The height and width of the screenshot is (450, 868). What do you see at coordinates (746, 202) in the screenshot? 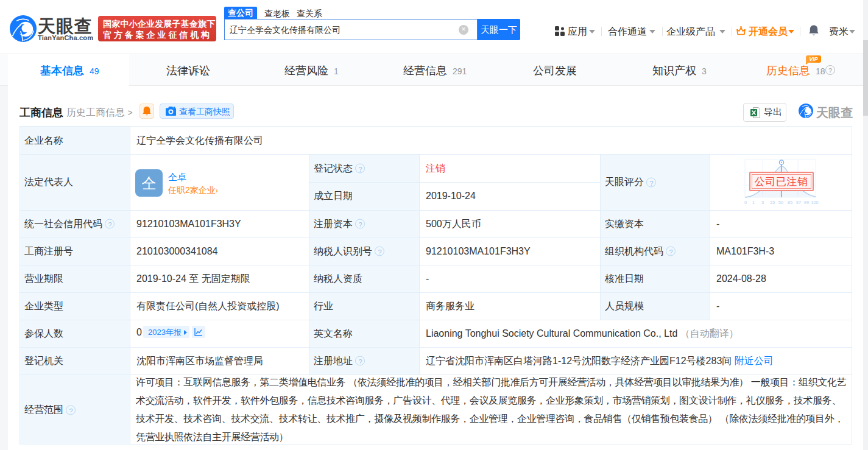
I see `svg-text: 0` at bounding box center [746, 202].